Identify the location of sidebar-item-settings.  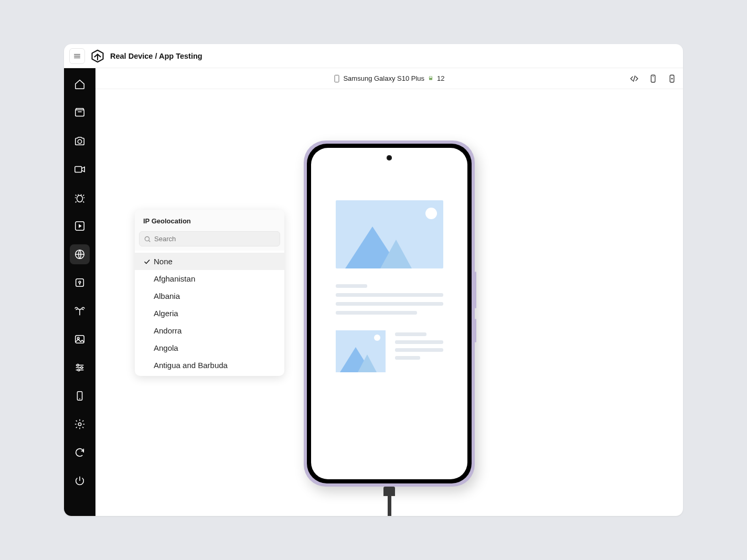
(80, 424).